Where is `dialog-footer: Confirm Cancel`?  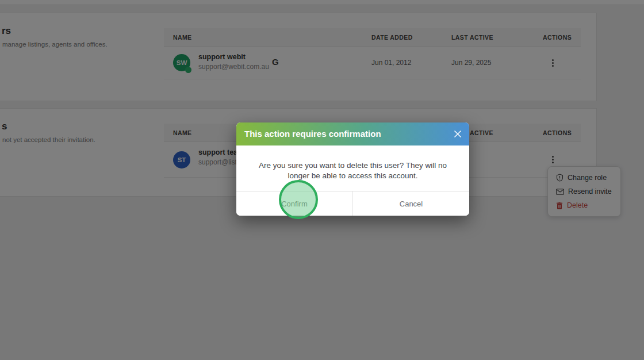 dialog-footer: Confirm Cancel is located at coordinates (353, 204).